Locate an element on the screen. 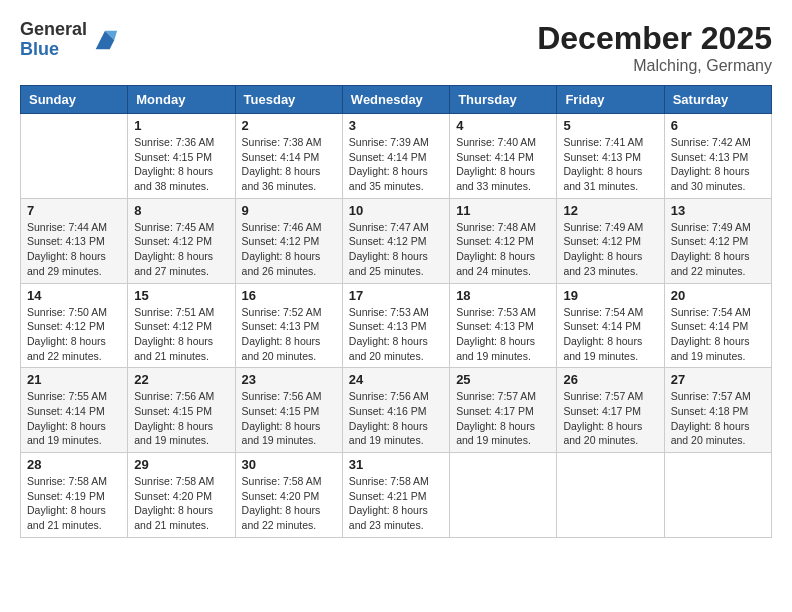  day-number: 17 is located at coordinates (396, 296).